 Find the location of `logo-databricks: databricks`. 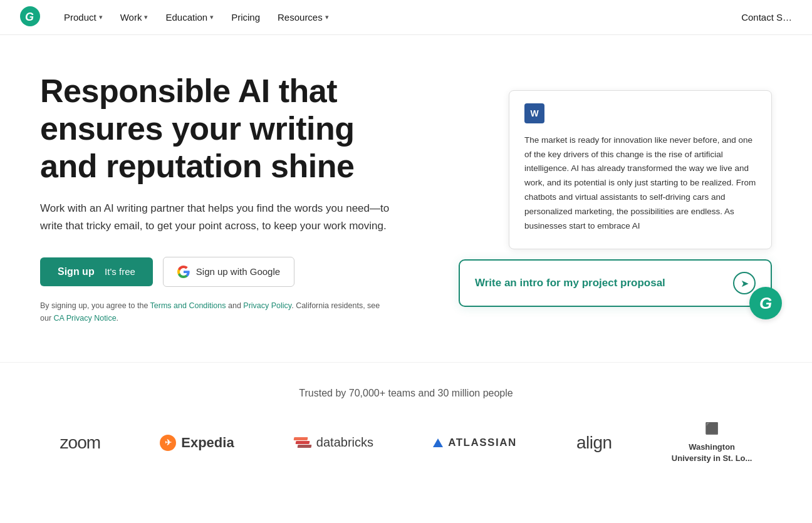

logo-databricks: databricks is located at coordinates (333, 442).